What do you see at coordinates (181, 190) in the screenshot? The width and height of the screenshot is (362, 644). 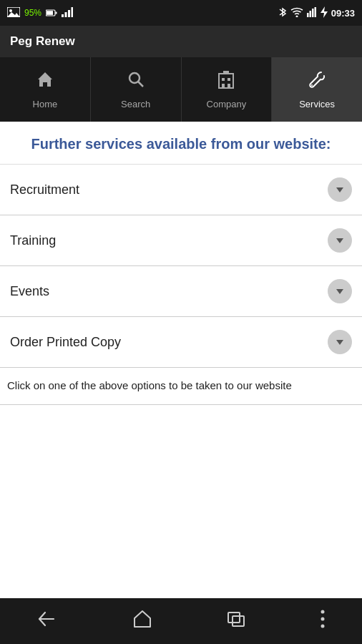 I see `service-item-recruitment: Recruitment` at bounding box center [181, 190].